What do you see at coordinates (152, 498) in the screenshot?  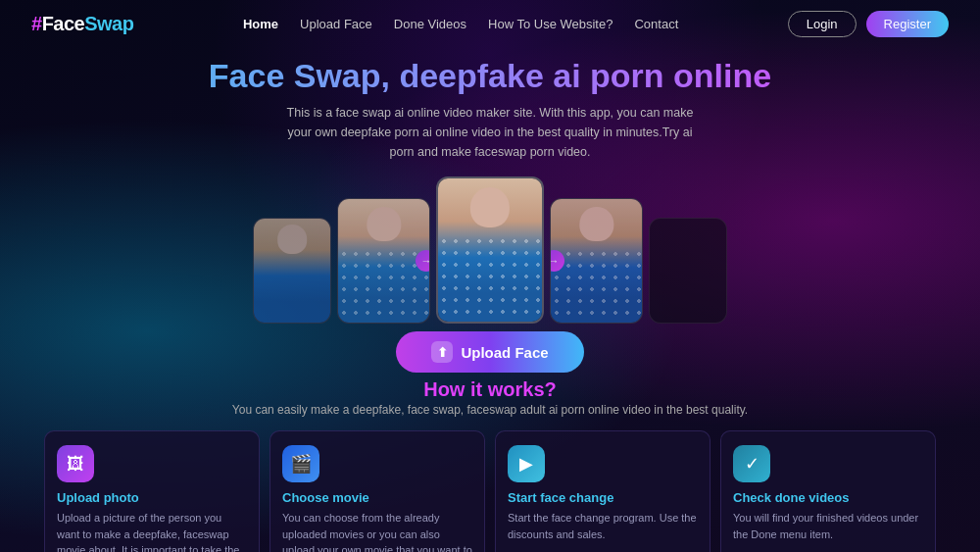 I see `step-title-1: Upload photo` at bounding box center [152, 498].